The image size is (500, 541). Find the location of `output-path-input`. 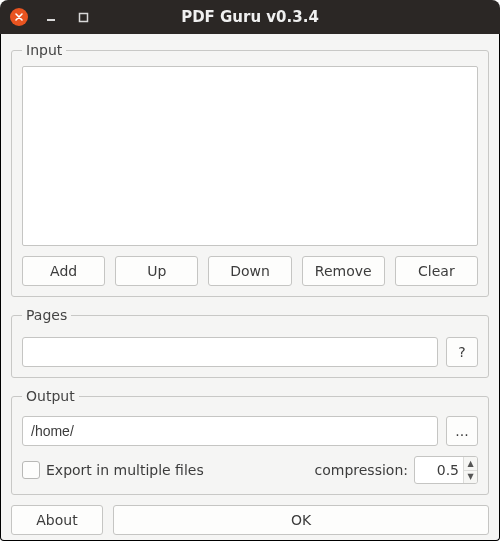

output-path-input is located at coordinates (230, 431).